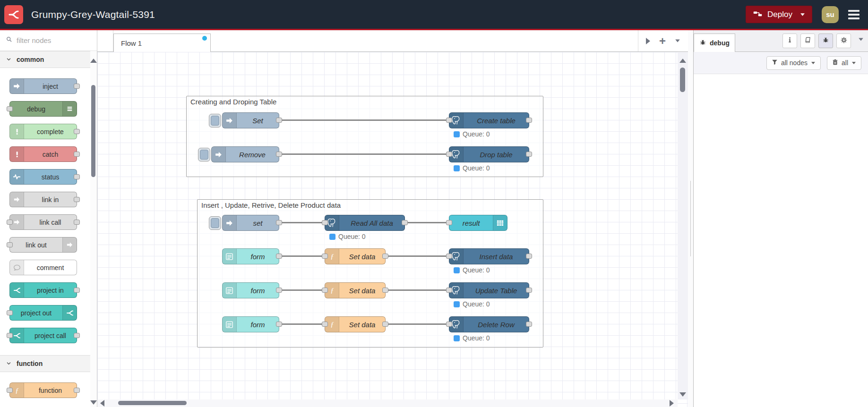 The height and width of the screenshot is (407, 868). Describe the element at coordinates (648, 41) in the screenshot. I see `tab-scroll-right-icon` at that location.